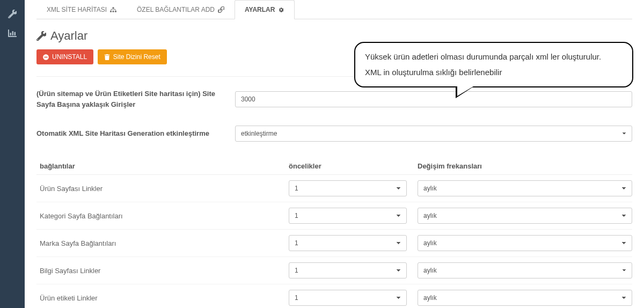  Describe the element at coordinates (434, 99) in the screenshot. I see `entries-input` at that location.